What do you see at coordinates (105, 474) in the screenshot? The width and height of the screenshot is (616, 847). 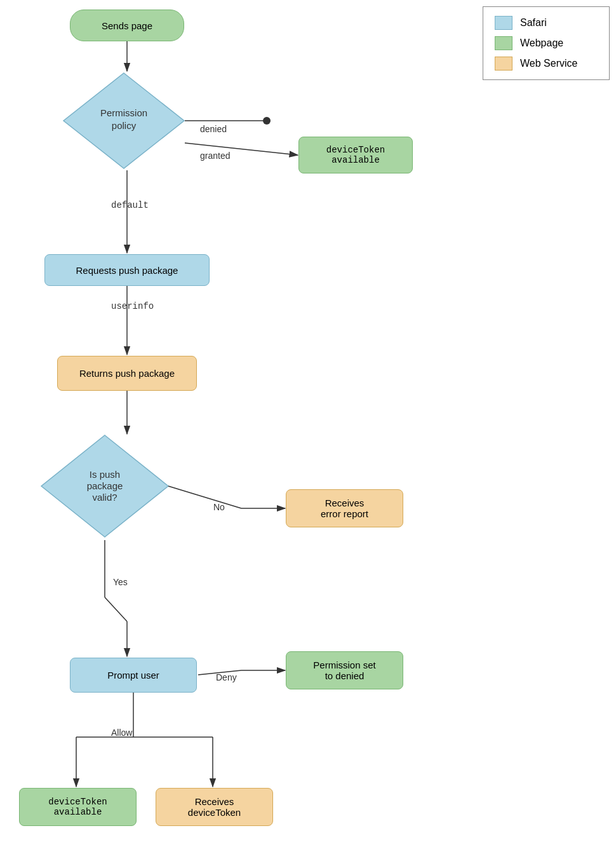 I see `svg-text: Is push` at bounding box center [105, 474].